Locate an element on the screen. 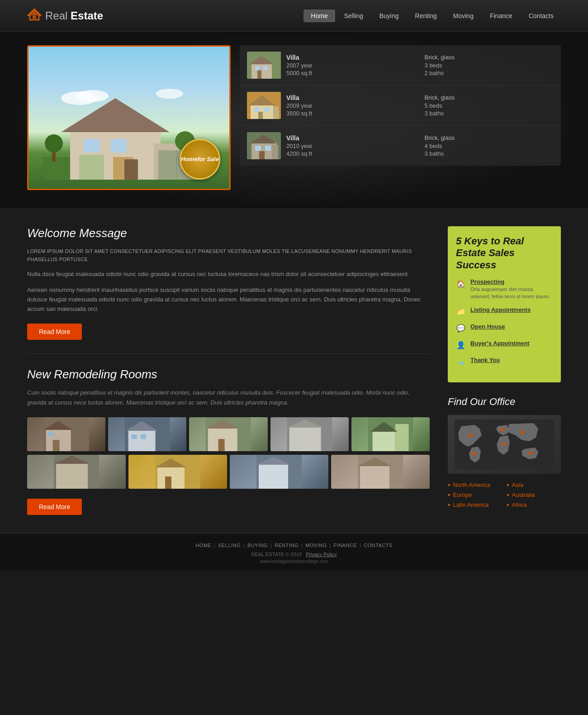 The width and height of the screenshot is (588, 715). footer-finance: FINANCE is located at coordinates (345, 545).